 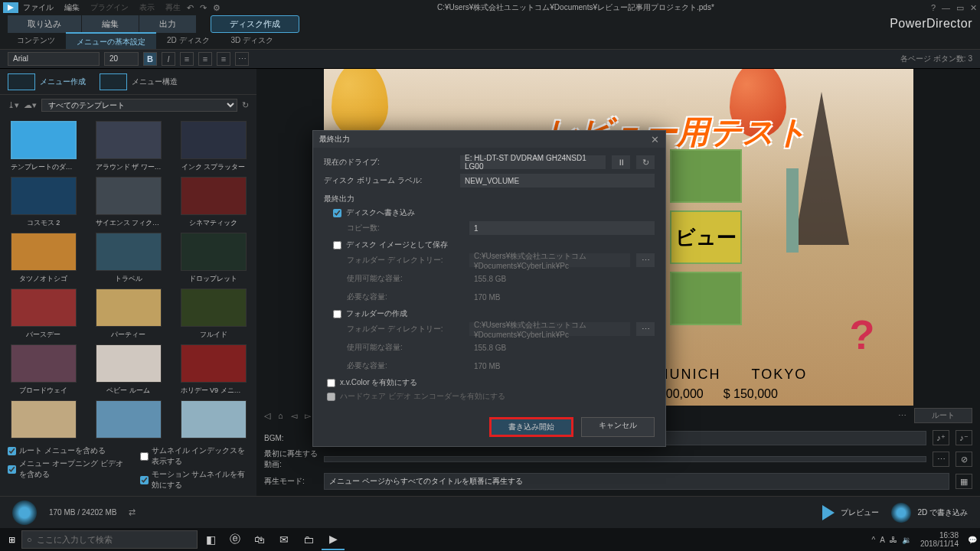 What do you see at coordinates (280, 416) in the screenshot?
I see `home-icon: ⌂` at bounding box center [280, 416].